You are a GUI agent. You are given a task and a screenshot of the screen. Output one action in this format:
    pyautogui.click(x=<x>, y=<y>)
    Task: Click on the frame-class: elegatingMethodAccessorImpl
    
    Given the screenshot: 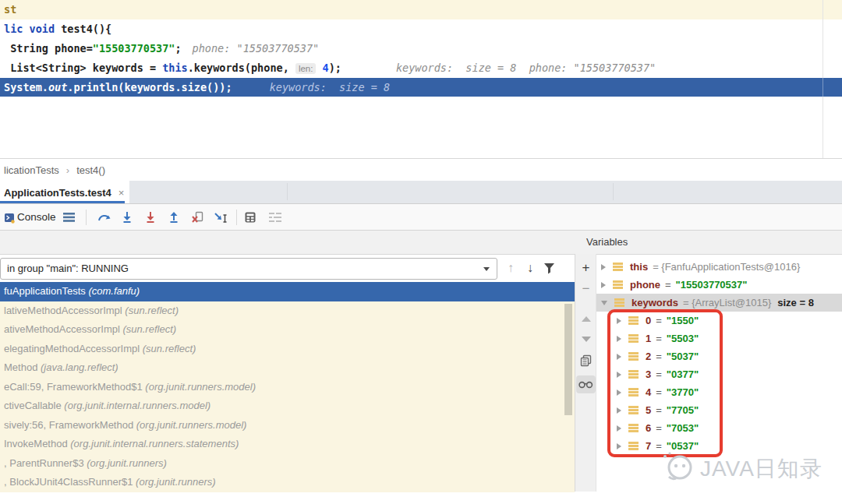 What is the action you would take?
    pyautogui.click(x=73, y=349)
    